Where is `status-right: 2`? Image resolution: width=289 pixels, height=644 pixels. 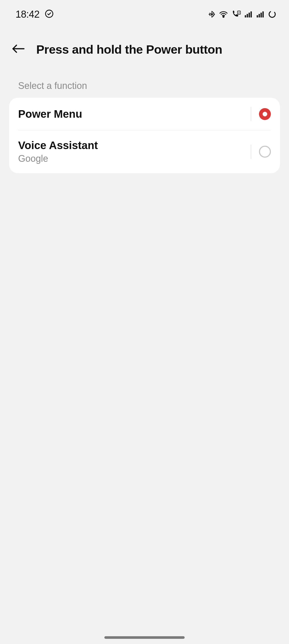 status-right: 2 is located at coordinates (242, 14).